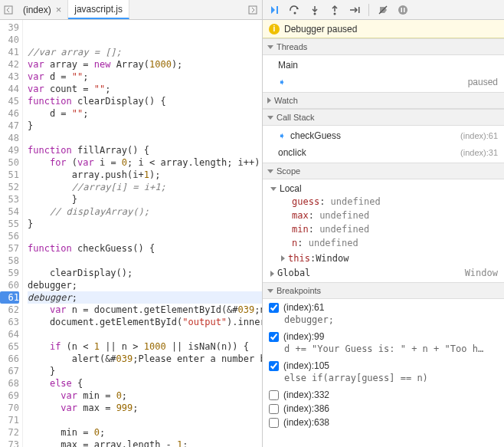  I want to click on callstack-frame: ➧checkGuess(index):61, so click(383, 136).